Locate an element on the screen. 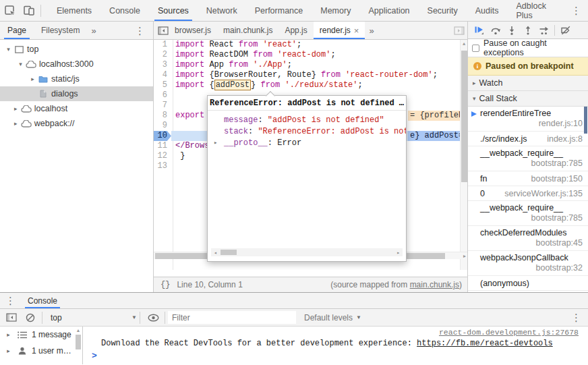 The width and height of the screenshot is (588, 365). popup-prop-stack: stack: "ReferenceError: addPost is not d… is located at coordinates (307, 132).